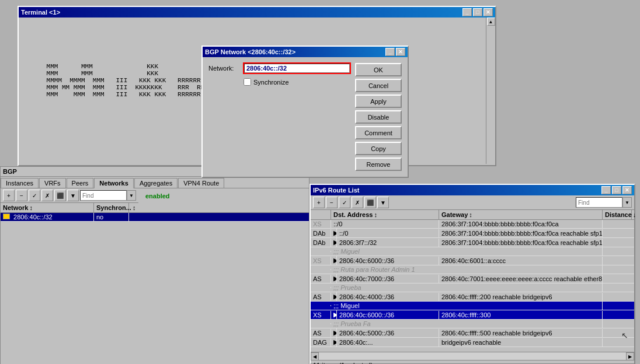 The width and height of the screenshot is (640, 364). Describe the element at coordinates (467, 251) in the screenshot. I see `comment-cell: ;;; Miguel` at that location.